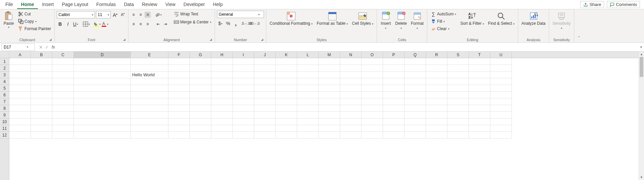  What do you see at coordinates (501, 19) in the screenshot?
I see `find-select-button: Find & Select ▾` at bounding box center [501, 19].